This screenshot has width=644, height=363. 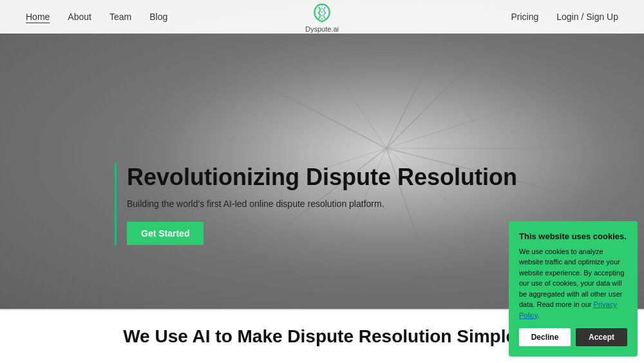 I want to click on nav-left-links: Home About Team Blog, so click(x=97, y=17).